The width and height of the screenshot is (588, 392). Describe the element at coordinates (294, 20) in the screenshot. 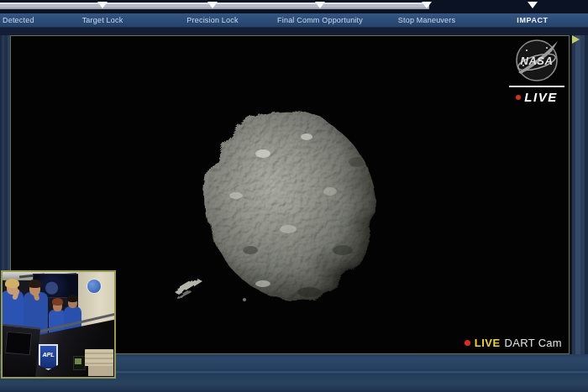

I see `timeline-label-band: Detected Target Lock Precision Lock Fina…` at that location.